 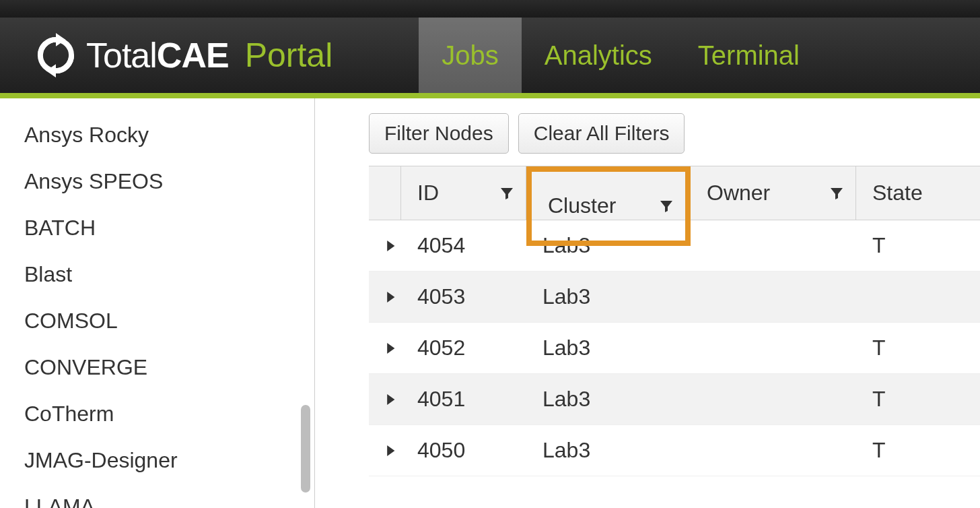 What do you see at coordinates (470, 55) in the screenshot?
I see `tab-jobs: Jobs` at bounding box center [470, 55].